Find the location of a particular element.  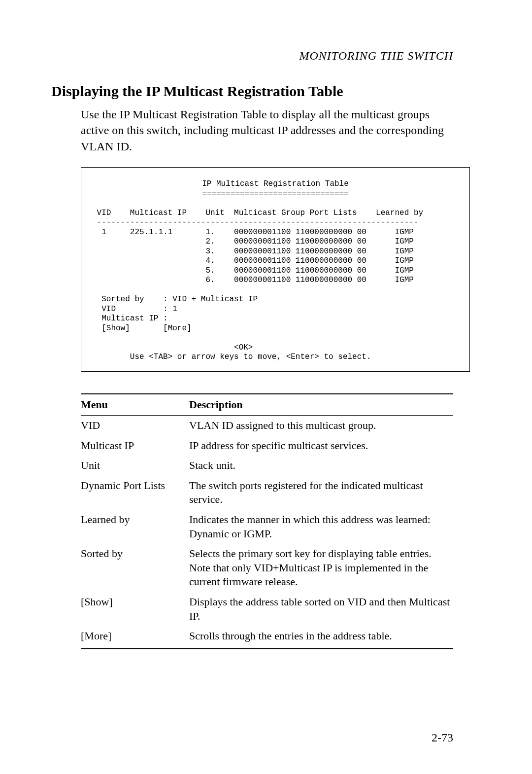

cell-description: Scrolls through the entries in the addre… is located at coordinates (321, 637).